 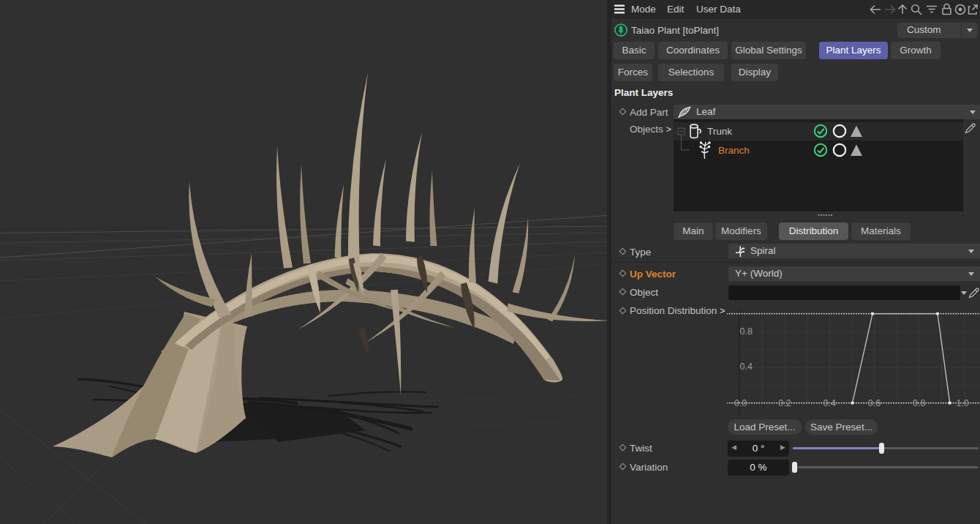 I want to click on svg-text: 0.6, so click(x=875, y=403).